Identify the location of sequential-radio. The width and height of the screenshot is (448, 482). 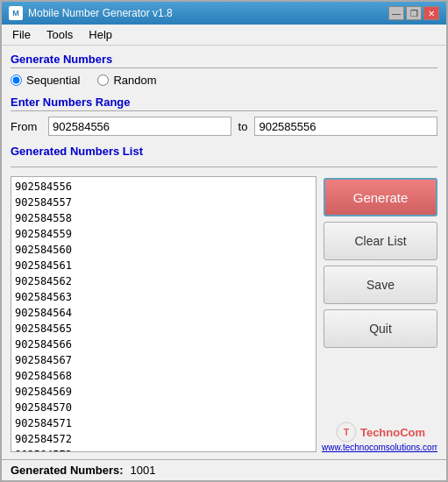
(16, 81).